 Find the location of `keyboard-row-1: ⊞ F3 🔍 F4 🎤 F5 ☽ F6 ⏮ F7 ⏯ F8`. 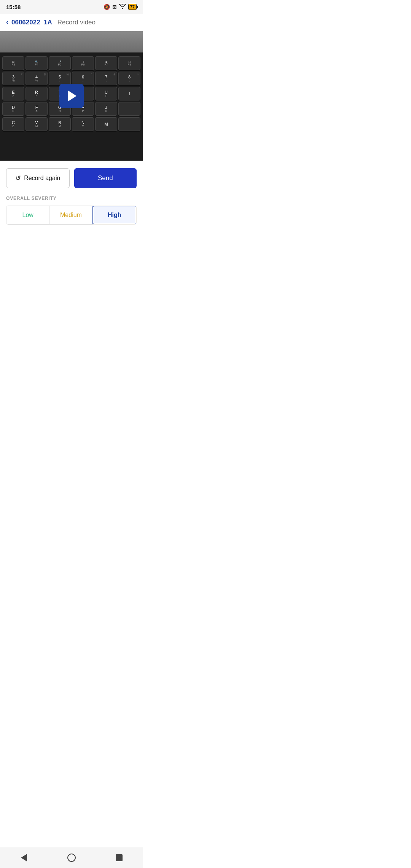

keyboard-row-1: ⊞ F3 🔍 F4 🎤 F5 ☽ F6 ⏮ F7 ⏯ F8 is located at coordinates (72, 63).